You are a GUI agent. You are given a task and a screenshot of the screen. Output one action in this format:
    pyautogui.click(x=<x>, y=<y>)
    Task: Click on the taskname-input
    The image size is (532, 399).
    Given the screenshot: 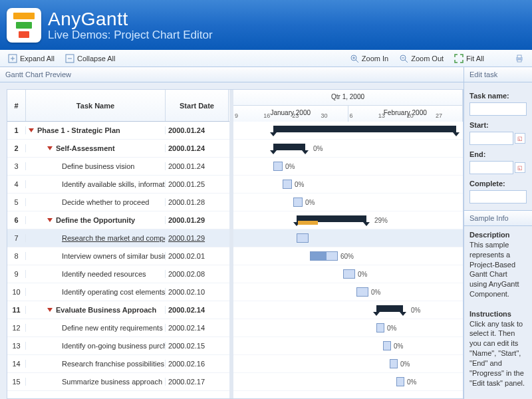 What is the action you would take?
    pyautogui.click(x=498, y=109)
    